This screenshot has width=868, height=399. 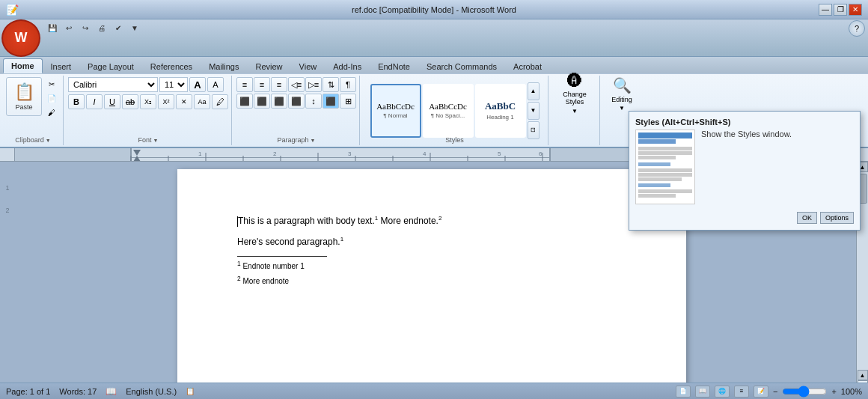 I want to click on clipboard-label: Clipboard ▼, so click(x=33, y=140).